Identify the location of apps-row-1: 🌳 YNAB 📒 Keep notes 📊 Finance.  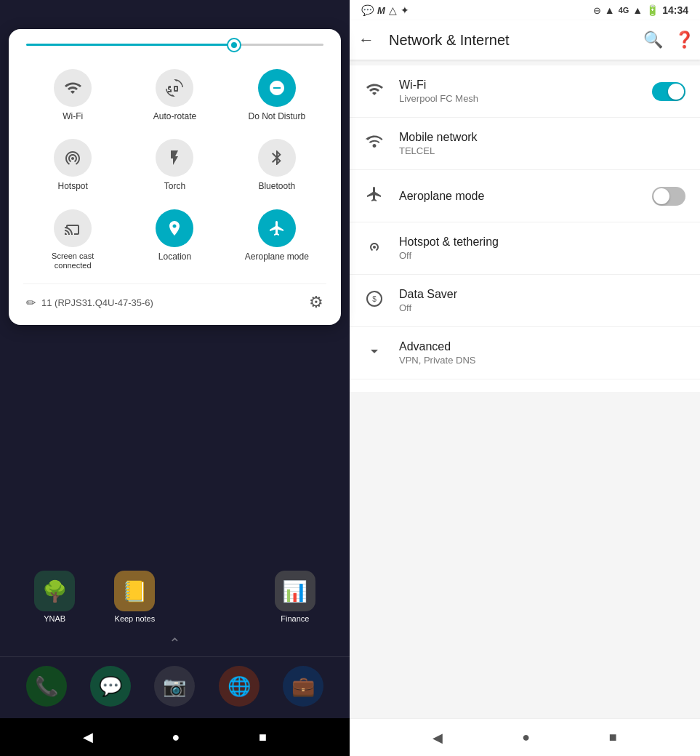
(174, 597).